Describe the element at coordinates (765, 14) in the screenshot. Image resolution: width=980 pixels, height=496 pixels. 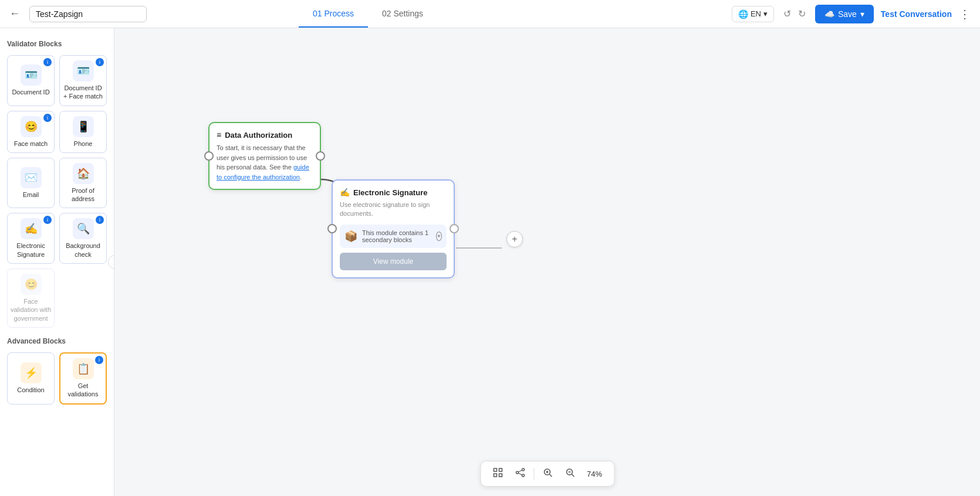
I see `chevron-down-icon: ▾` at that location.